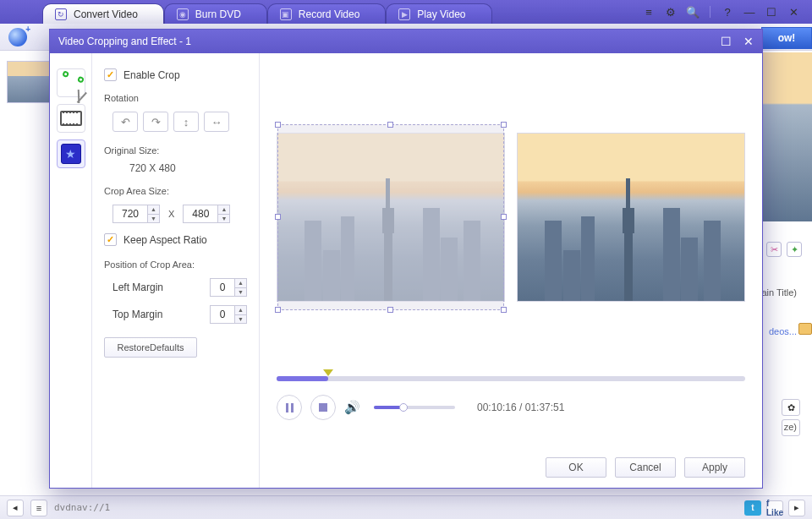 The image size is (812, 519). I want to click on gear-icon: ⚙, so click(671, 12).